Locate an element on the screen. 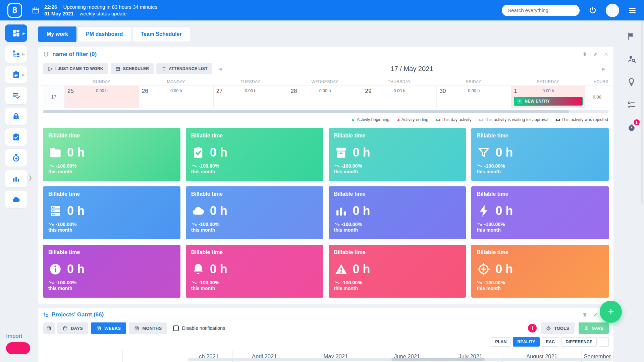 Image resolution: width=644 pixels, height=362 pixels. filter-widget-title: name of filter (0) is located at coordinates (74, 54).